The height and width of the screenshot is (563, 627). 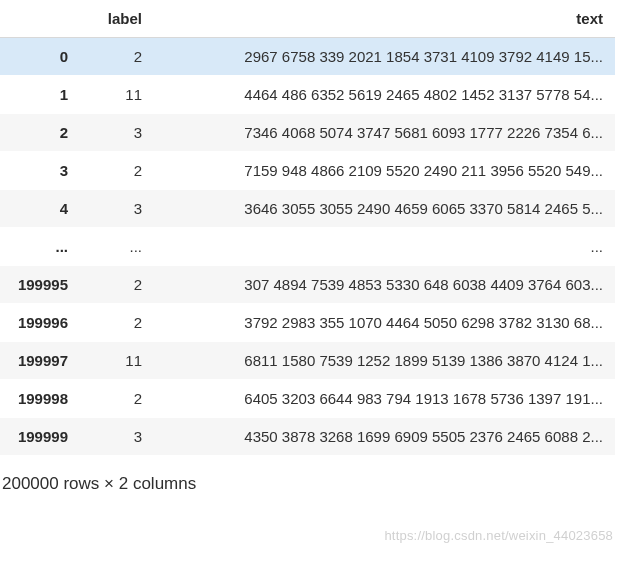 What do you see at coordinates (384, 171) in the screenshot?
I see `cell-text: 7159 948 4866 2109 5520 2490 211 3956 55…` at bounding box center [384, 171].